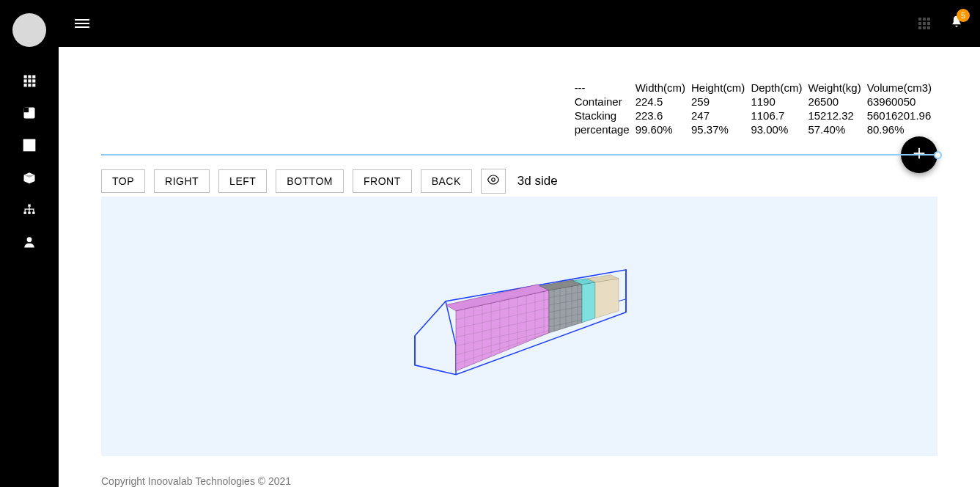  I want to click on sidebar-package, so click(29, 179).